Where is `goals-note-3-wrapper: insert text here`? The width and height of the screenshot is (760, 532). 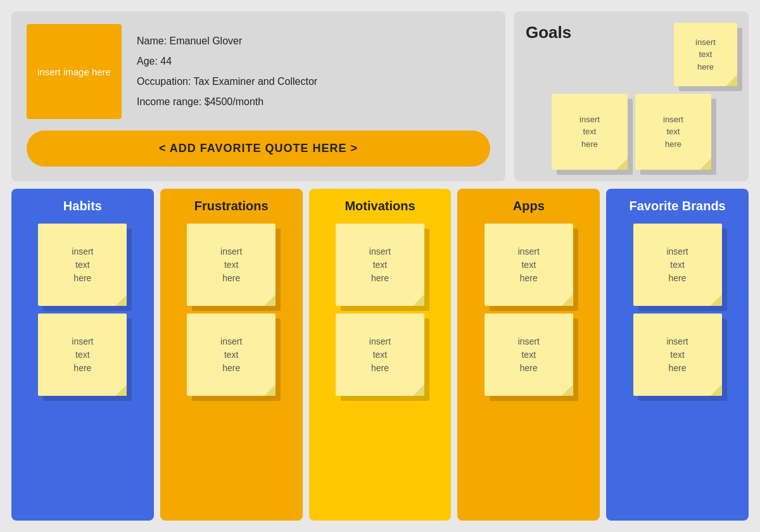
goals-note-3-wrapper: insert text here is located at coordinates (673, 132).